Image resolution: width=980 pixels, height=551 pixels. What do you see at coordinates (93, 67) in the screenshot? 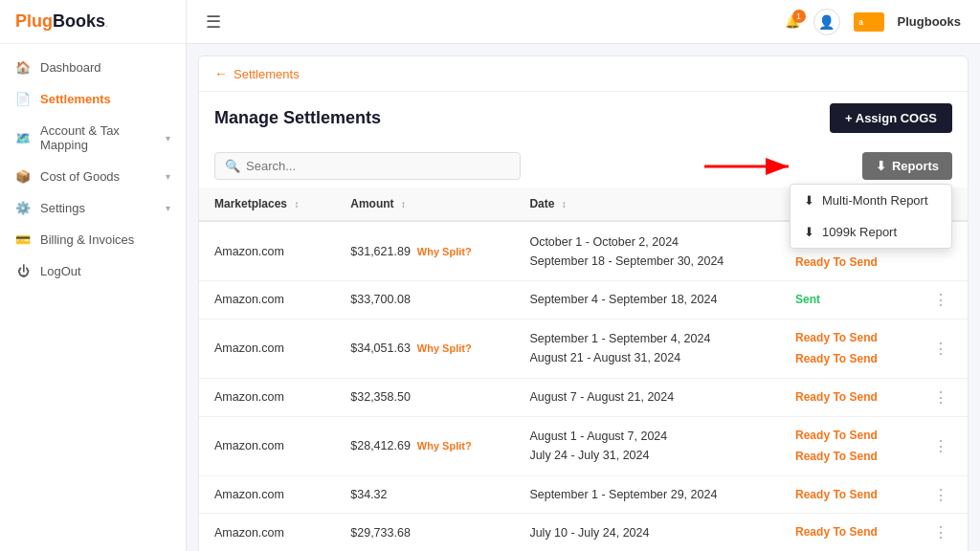
I see `sidebar-item-dashboard: 🏠 Dashboard` at bounding box center [93, 67].